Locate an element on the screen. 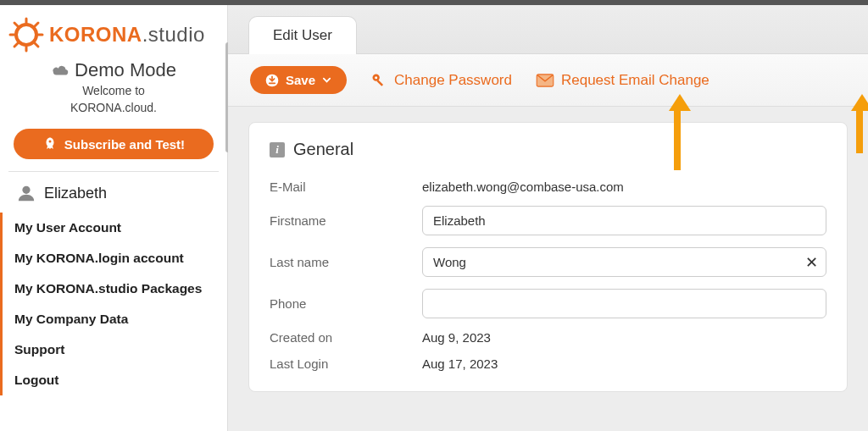  nav-my-user-account: My User Account is located at coordinates (114, 228).